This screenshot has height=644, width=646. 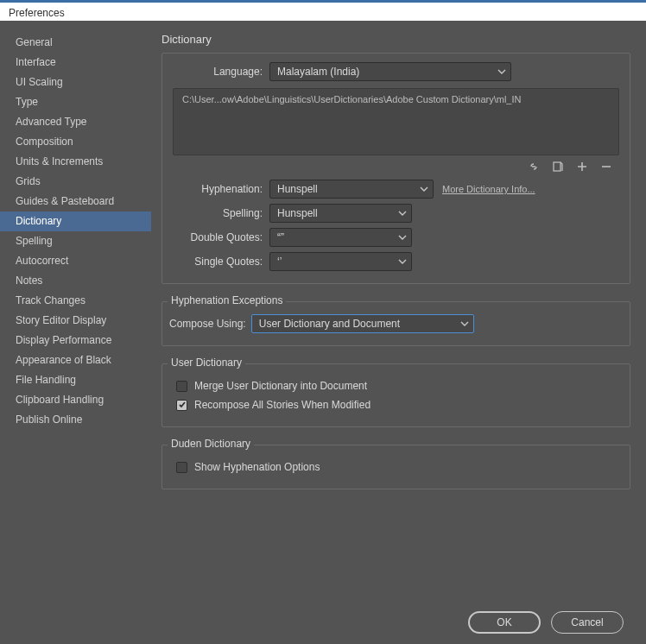 I want to click on sidebar-item-guides-pasteboard: Guides & Pasteboard, so click(x=76, y=202).